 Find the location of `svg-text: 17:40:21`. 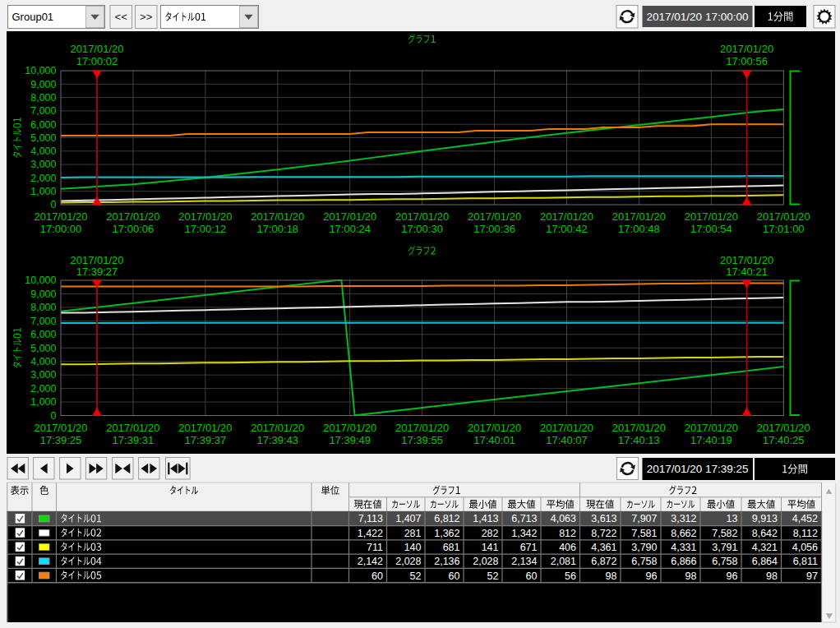

svg-text: 17:40:21 is located at coordinates (746, 271).